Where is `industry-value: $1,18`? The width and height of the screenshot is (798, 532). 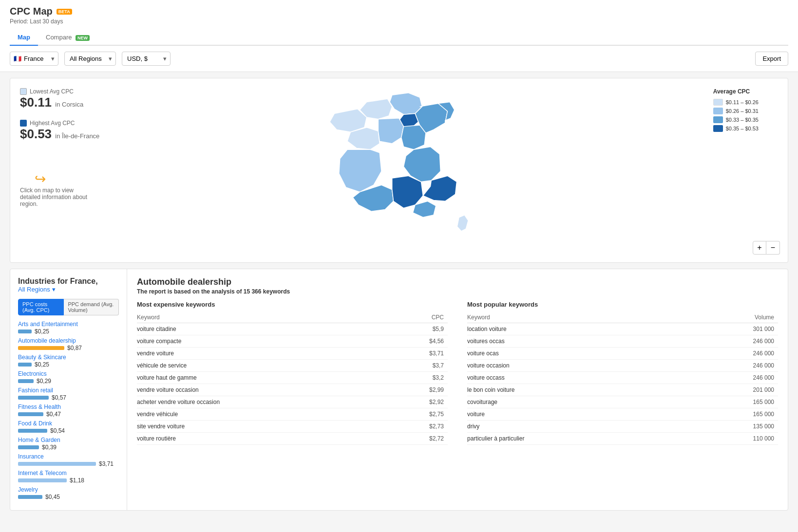 industry-value: $1,18 is located at coordinates (77, 480).